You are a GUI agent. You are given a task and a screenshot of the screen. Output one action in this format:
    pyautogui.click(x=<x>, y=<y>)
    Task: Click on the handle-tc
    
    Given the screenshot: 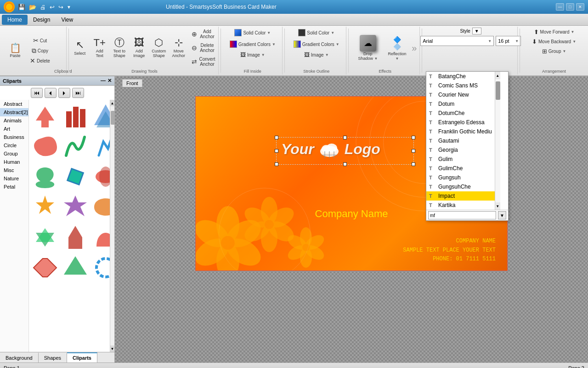 What is the action you would take?
    pyautogui.click(x=345, y=138)
    